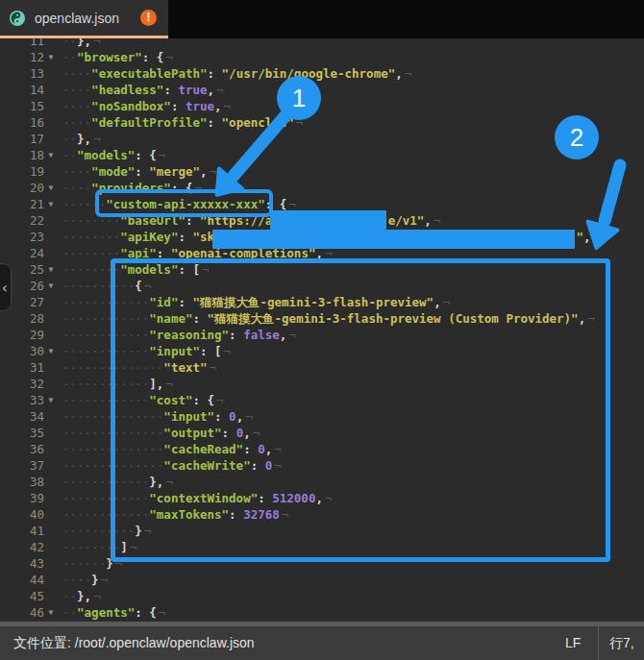  What do you see at coordinates (322, 254) in the screenshot?
I see `code-line: 24········"api": "openai-completions",¬` at bounding box center [322, 254].